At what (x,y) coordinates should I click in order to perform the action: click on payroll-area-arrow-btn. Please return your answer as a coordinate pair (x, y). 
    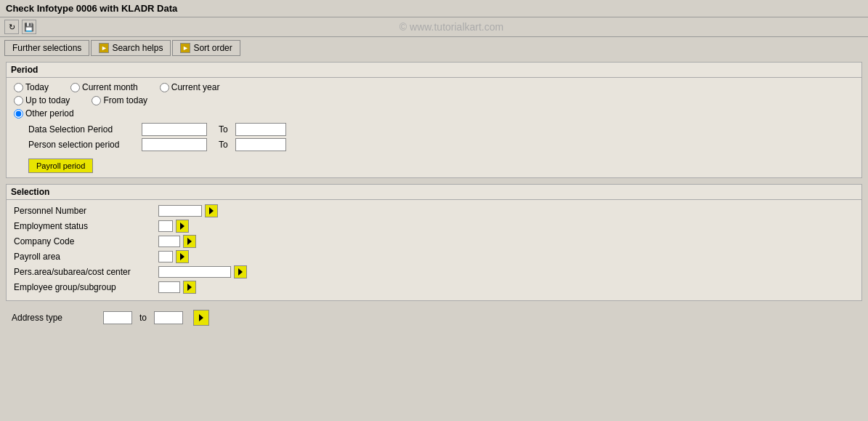
    Looking at the image, I should click on (182, 257).